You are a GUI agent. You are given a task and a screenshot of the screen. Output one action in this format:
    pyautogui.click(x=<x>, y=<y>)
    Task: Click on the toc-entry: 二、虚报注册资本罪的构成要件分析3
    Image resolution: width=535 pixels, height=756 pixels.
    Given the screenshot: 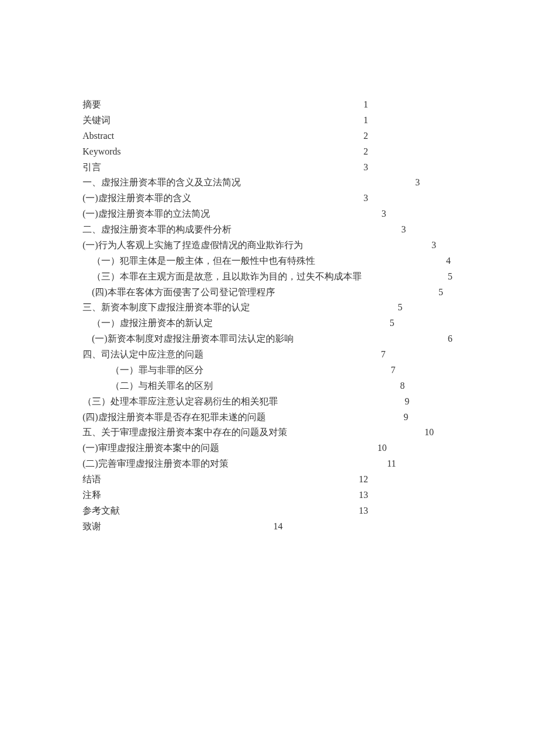 What is the action you would take?
    pyautogui.click(x=244, y=230)
    